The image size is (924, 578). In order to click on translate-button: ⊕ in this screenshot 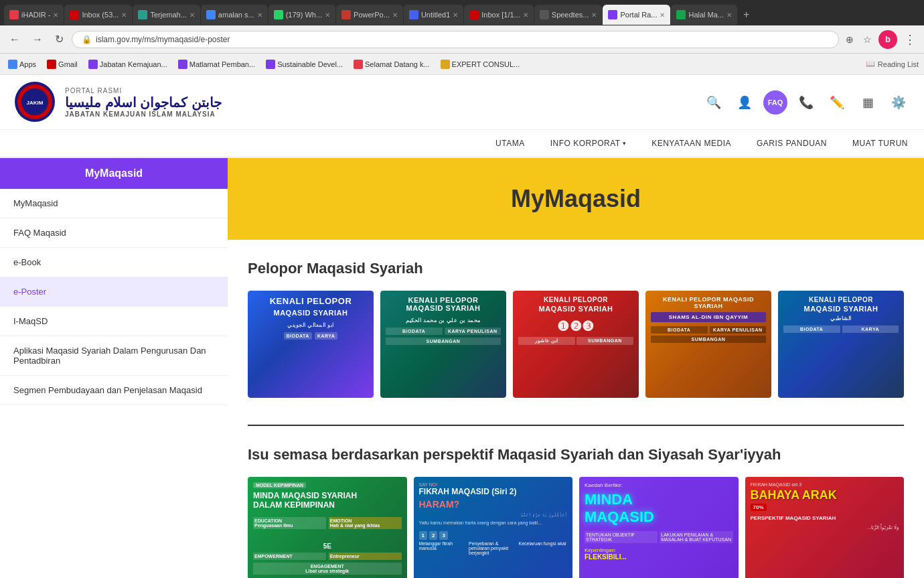, I will do `click(850, 40)`.